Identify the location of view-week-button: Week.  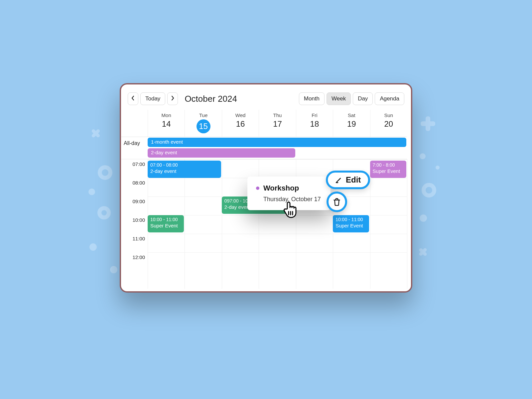
(338, 99).